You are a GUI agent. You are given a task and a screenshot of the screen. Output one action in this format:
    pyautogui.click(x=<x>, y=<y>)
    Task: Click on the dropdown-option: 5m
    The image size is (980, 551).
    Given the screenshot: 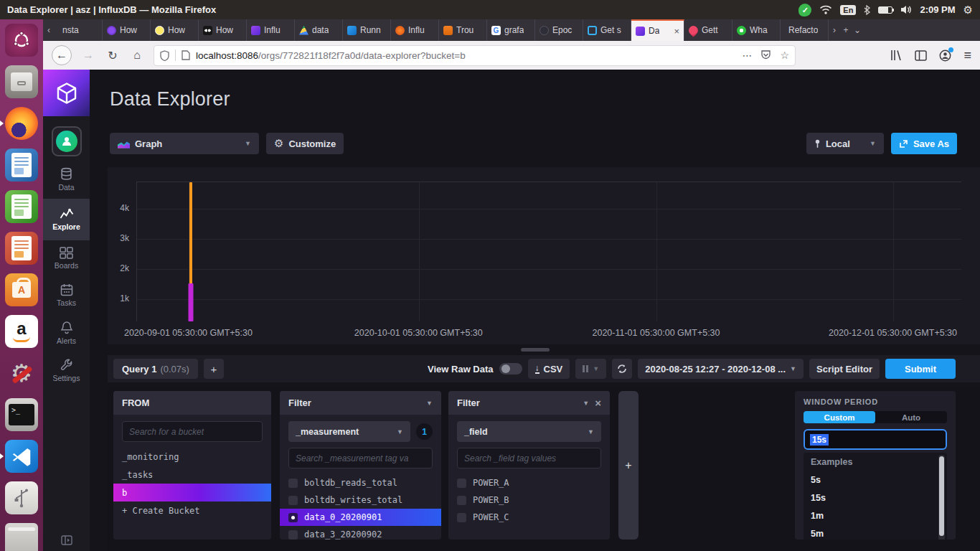 What is the action you would take?
    pyautogui.click(x=875, y=532)
    